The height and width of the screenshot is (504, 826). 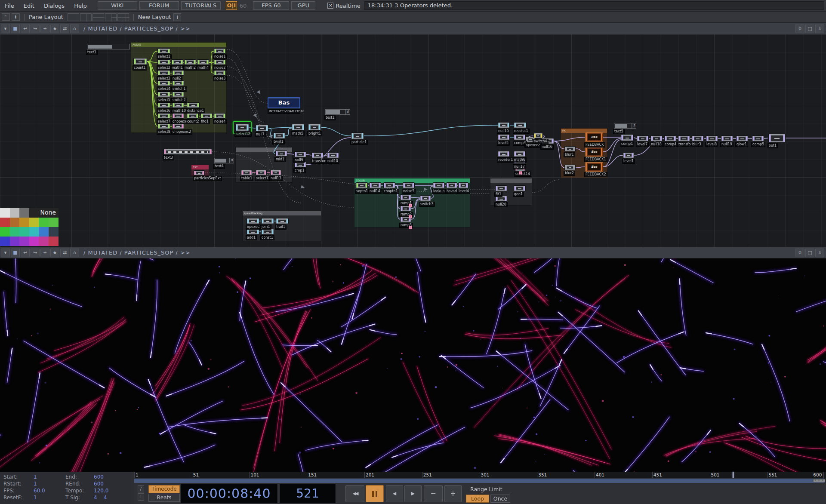 What do you see at coordinates (463, 185) in the screenshot?
I see `node-level4` at bounding box center [463, 185].